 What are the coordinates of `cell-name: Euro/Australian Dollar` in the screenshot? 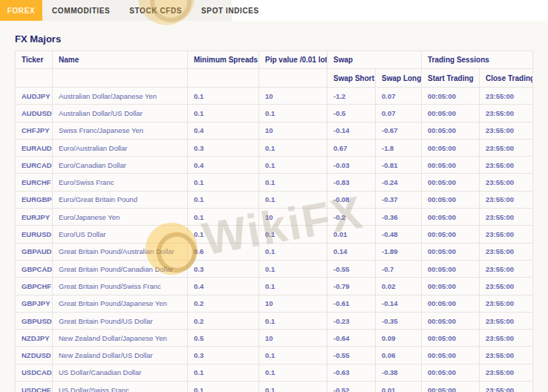 It's located at (120, 147).